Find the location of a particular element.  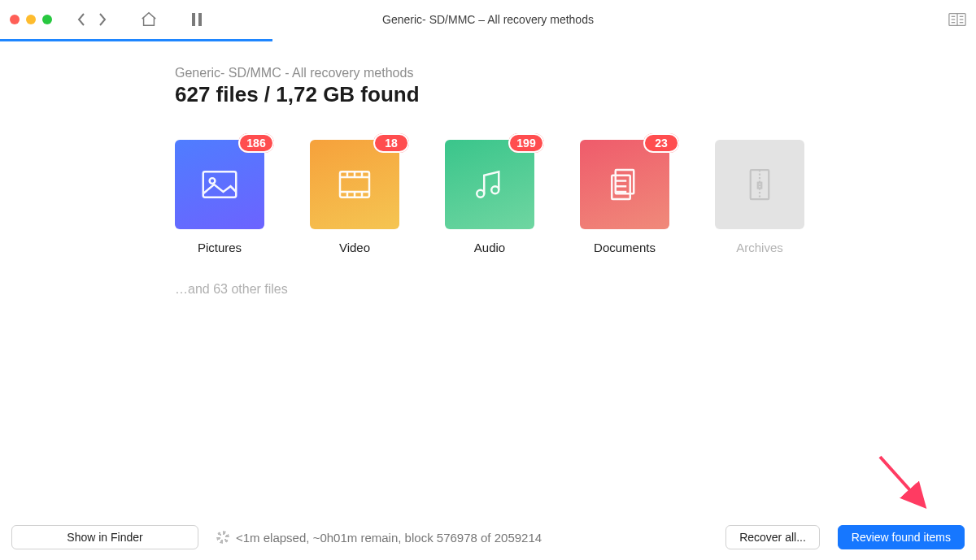

other-files-note: …and 63 other files is located at coordinates (576, 289).